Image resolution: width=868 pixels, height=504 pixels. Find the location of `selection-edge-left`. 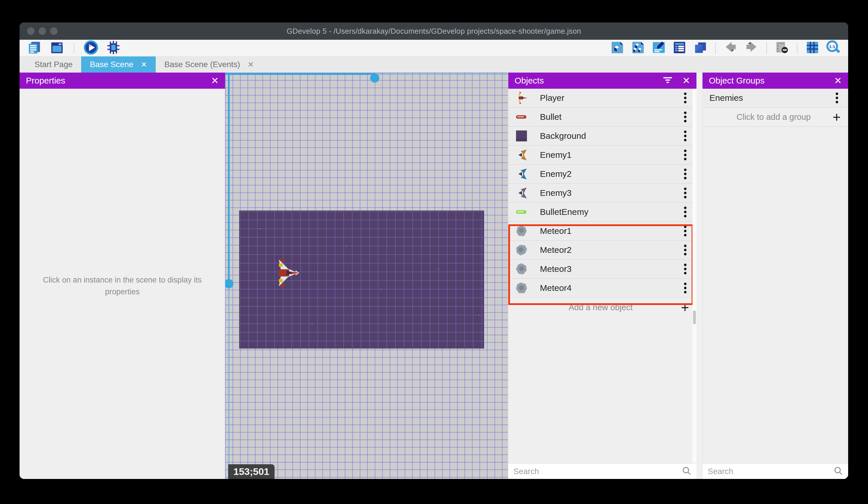

selection-edge-left is located at coordinates (229, 178).